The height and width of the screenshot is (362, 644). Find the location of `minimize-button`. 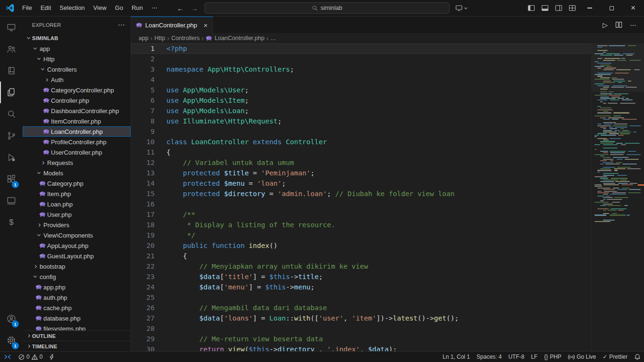

minimize-button is located at coordinates (590, 8).